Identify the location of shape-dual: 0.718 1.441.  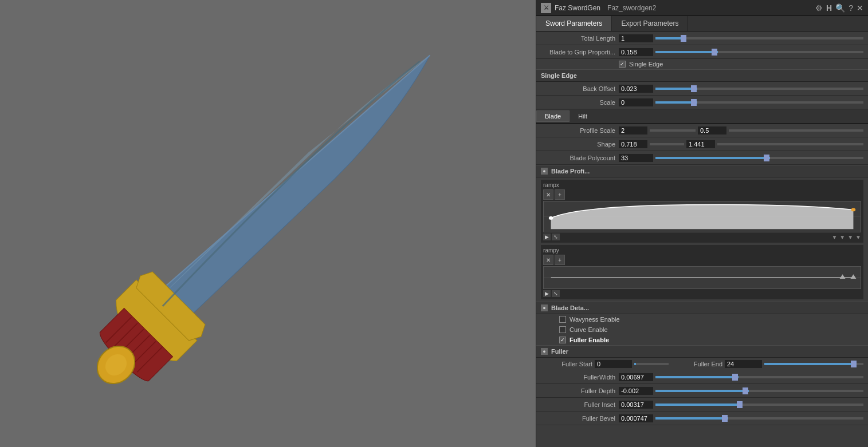
(741, 144).